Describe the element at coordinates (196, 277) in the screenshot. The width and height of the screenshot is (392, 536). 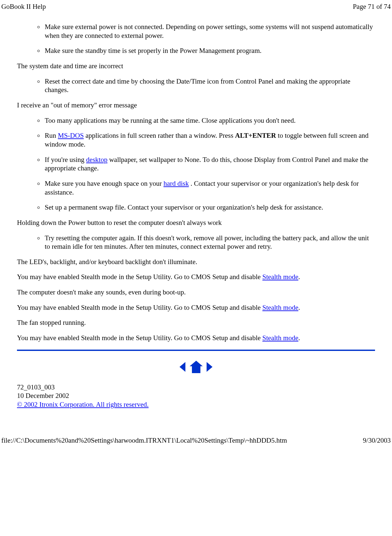
I see `solution-stealth-1: You may have enabled Stealth mode in the…` at that location.